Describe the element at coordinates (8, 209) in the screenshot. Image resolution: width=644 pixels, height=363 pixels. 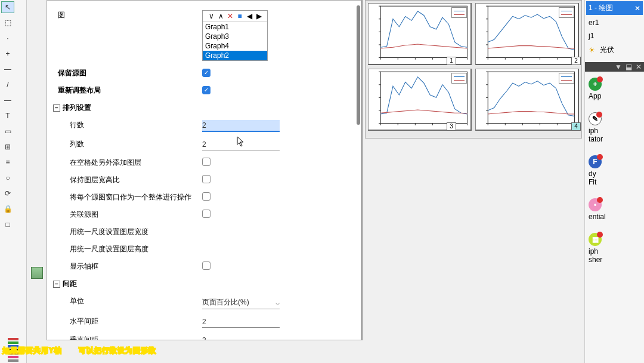
I see `tool-13: 🔒` at that location.